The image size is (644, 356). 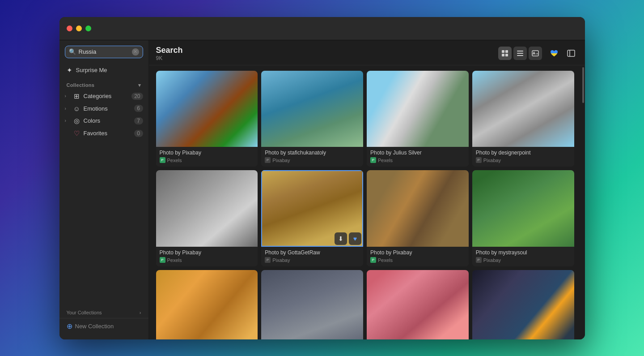 What do you see at coordinates (89, 29) in the screenshot?
I see `maximize-button` at bounding box center [89, 29].